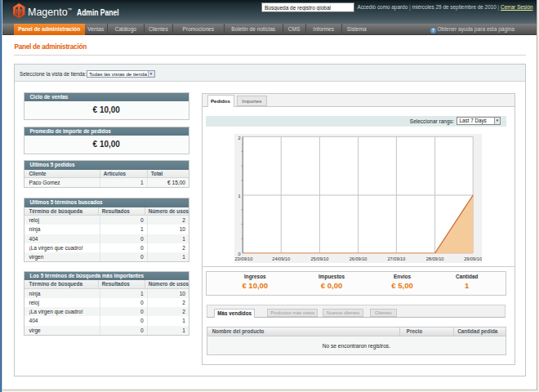  Describe the element at coordinates (319, 259) in the screenshot. I see `svg-text: 25/09/10` at that location.